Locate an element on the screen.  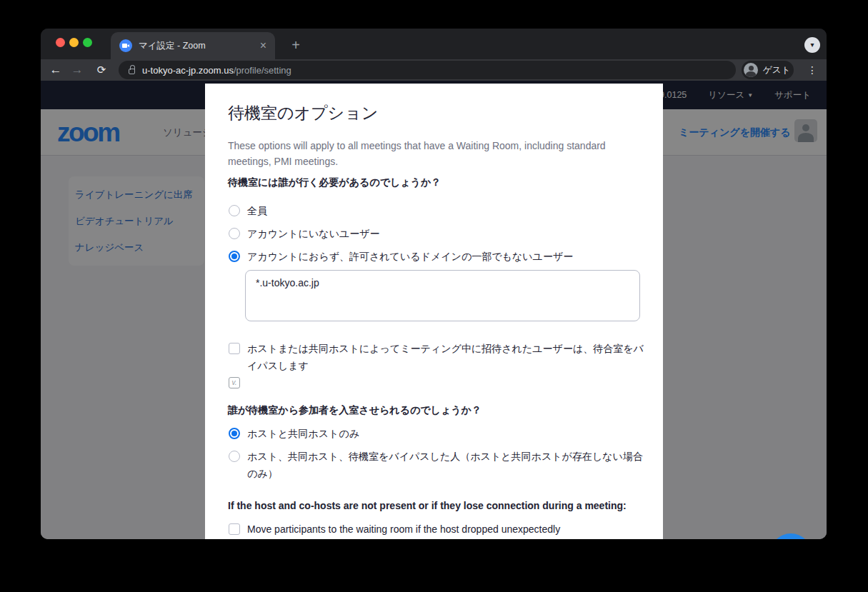
radio-option-host-cohosts-only: ホストと共同ホストのみ is located at coordinates (294, 434).